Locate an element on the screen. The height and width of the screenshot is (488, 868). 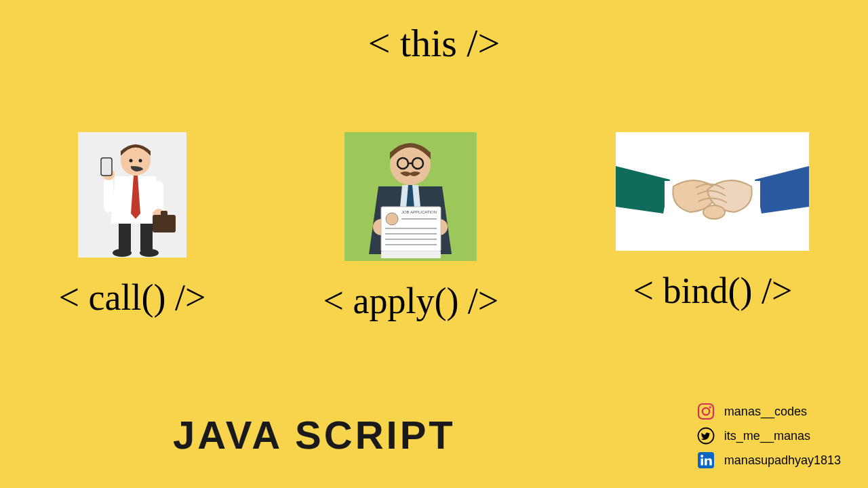
card-apply: JOB APPLICATION < apply() /> is located at coordinates (411, 227).